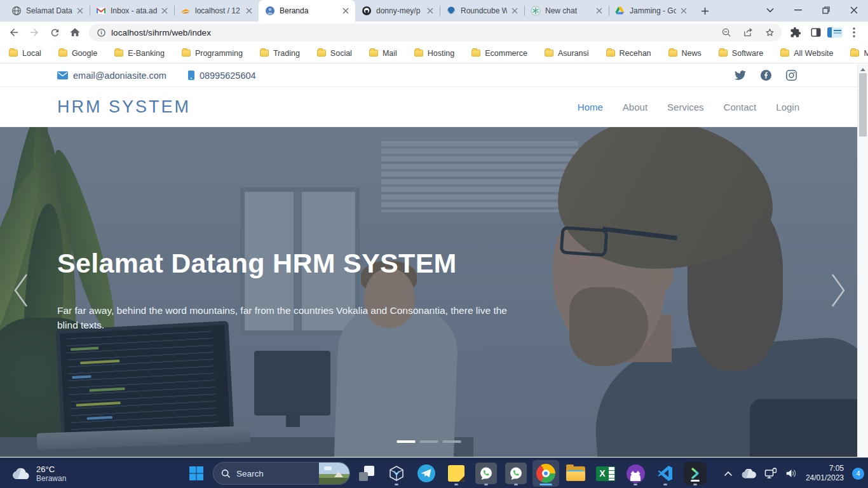  Describe the element at coordinates (280, 53) in the screenshot. I see `bookmark-trading: Trading` at that location.